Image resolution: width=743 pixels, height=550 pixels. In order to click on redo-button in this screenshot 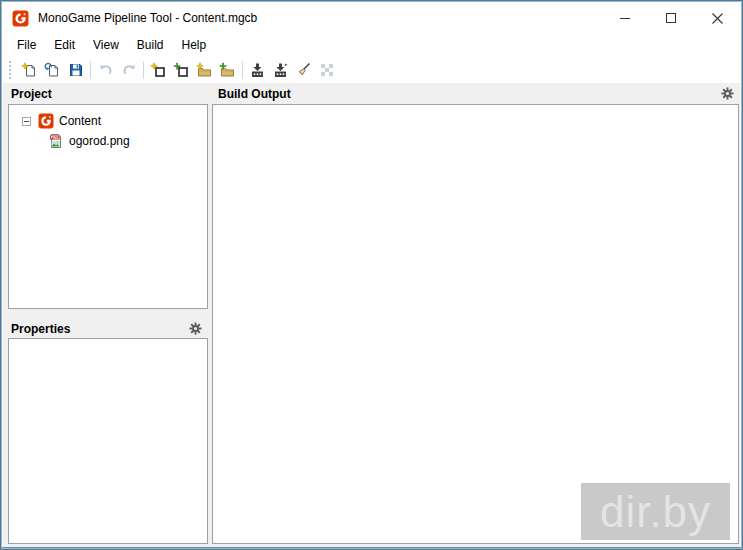, I will do `click(128, 70)`.